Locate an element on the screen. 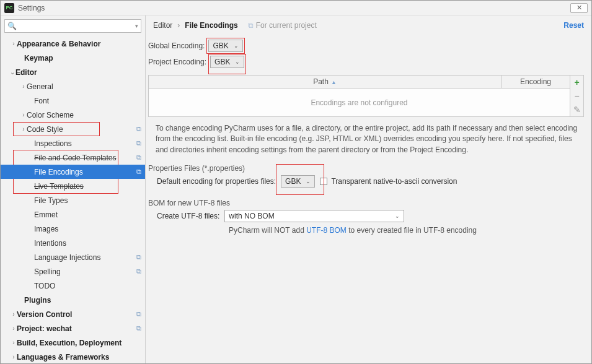 The width and height of the screenshot is (592, 364). arrow-icon: ⌄ is located at coordinates (12, 72).